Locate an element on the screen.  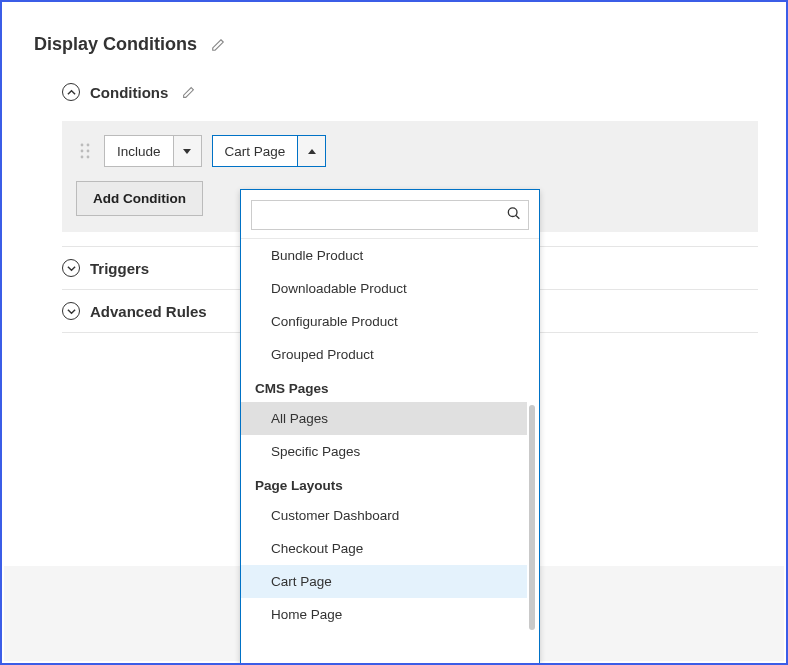
advanced-rules-label: Advanced Rules is located at coordinates (148, 312).